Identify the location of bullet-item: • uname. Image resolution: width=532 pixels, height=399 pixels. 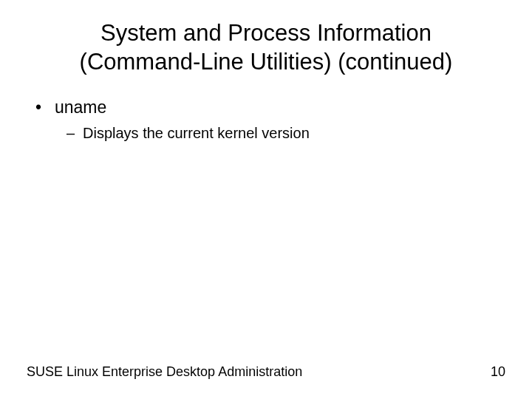
(270, 108).